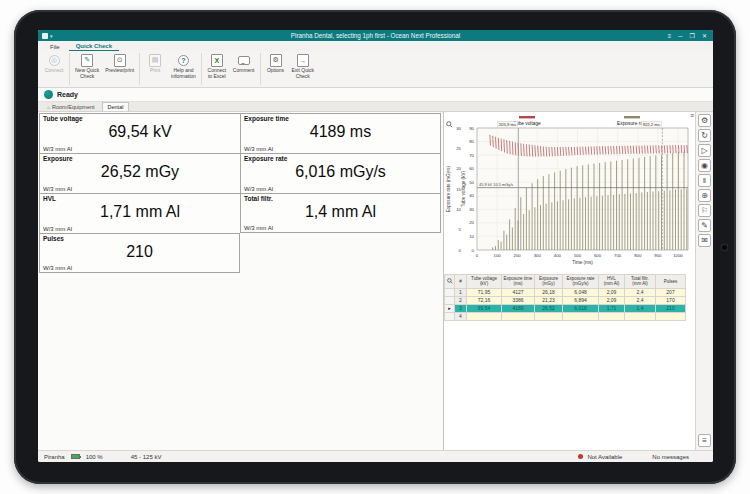 The height and width of the screenshot is (494, 750). I want to click on table-row-selected: ▸ 3 69,544189 26,526,016 1,711,4 210, so click(566, 308).